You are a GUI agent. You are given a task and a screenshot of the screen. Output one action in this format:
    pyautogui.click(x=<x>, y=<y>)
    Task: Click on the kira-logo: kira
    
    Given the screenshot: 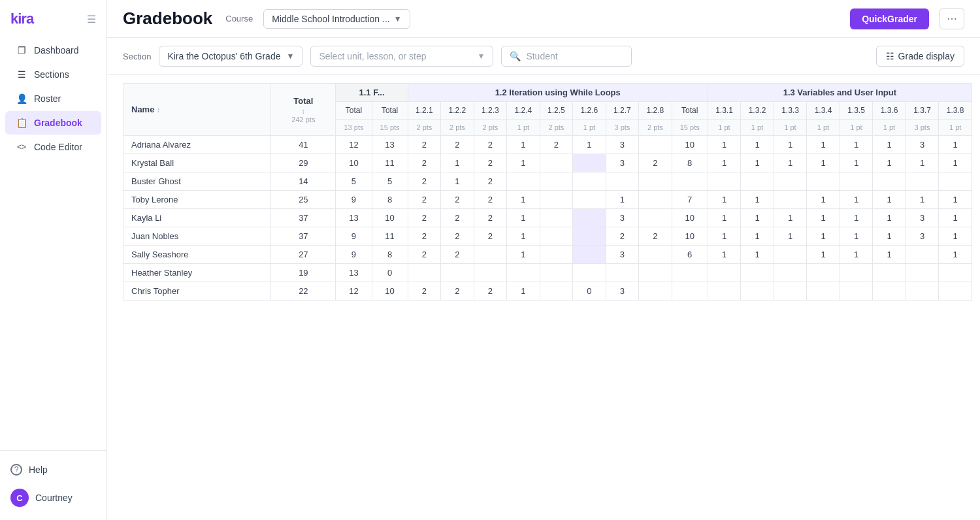 What is the action you would take?
    pyautogui.click(x=22, y=19)
    